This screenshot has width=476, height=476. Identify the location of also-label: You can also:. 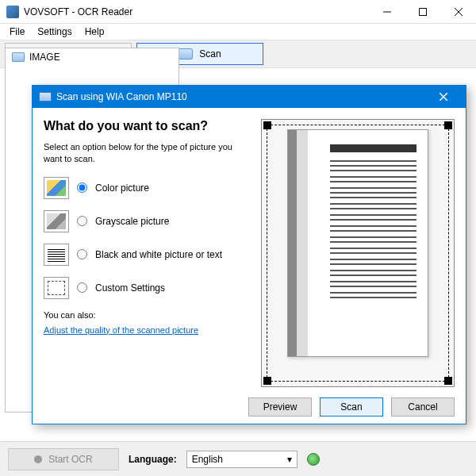
(147, 315).